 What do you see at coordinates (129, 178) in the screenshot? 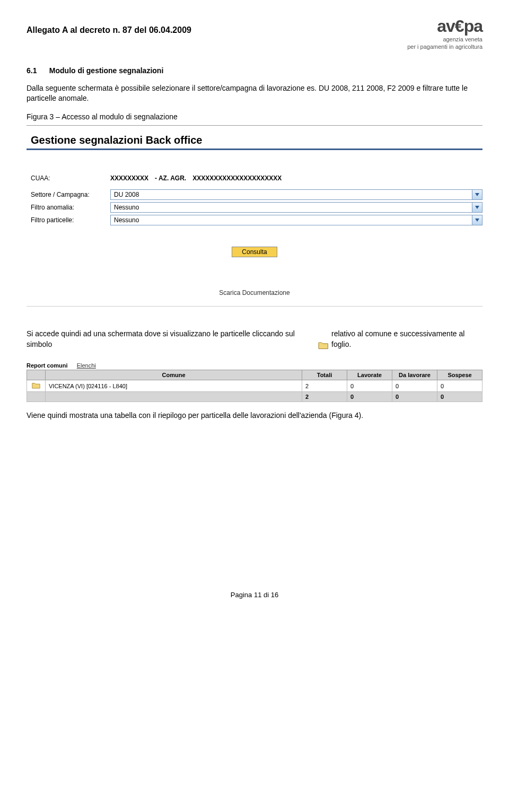
I see `cuaa-code: XXXXXXXXX` at bounding box center [129, 178].